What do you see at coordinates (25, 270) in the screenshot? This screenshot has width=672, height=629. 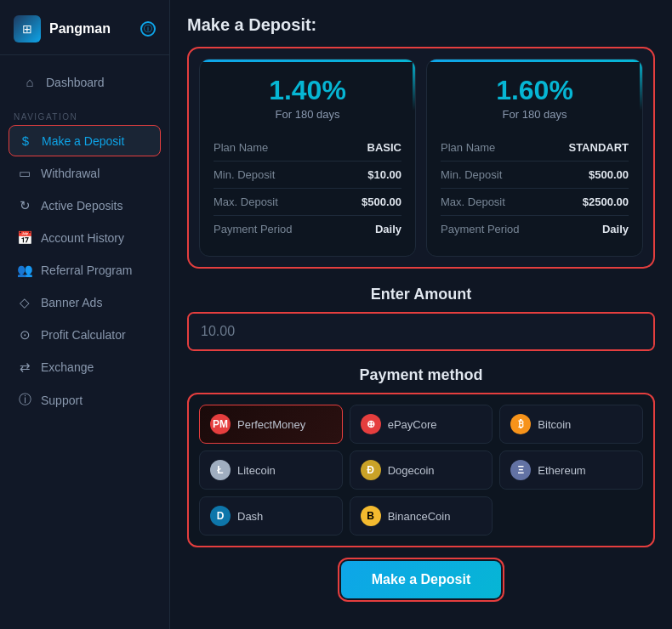 I see `referral-icon: 👥` at bounding box center [25, 270].